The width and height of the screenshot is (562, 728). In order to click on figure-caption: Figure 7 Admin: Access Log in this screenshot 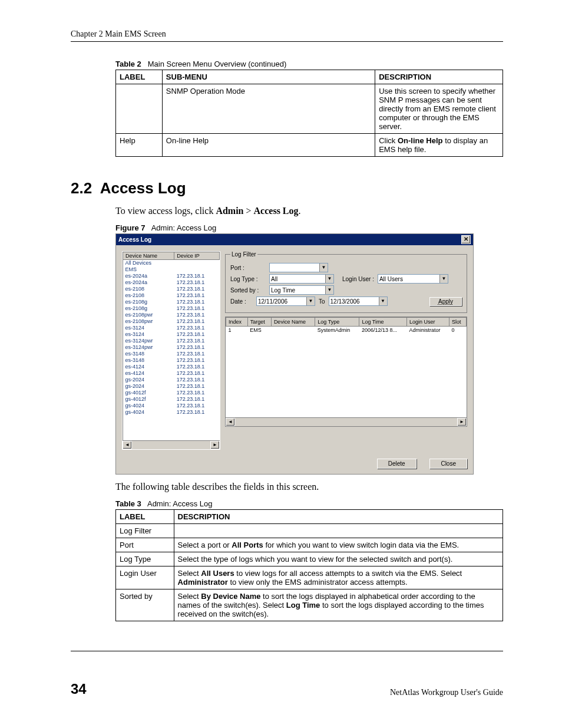, I will do `click(309, 228)`.